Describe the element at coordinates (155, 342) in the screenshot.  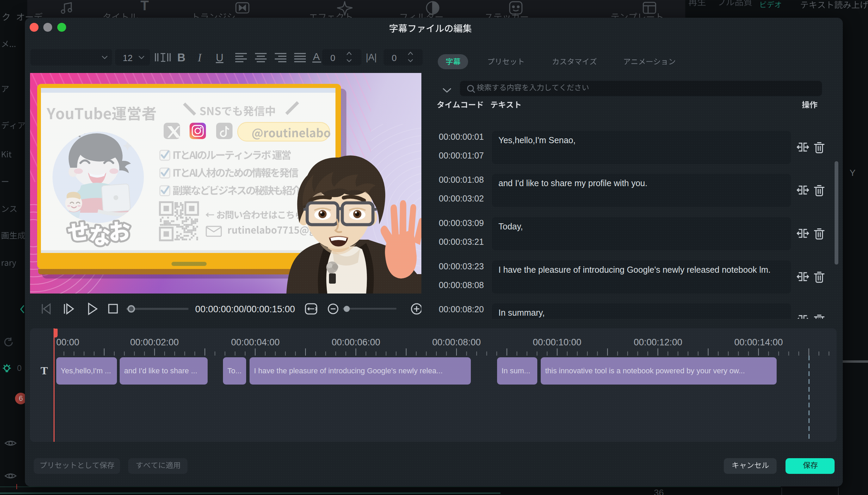
I see `svg-text: 00:00:02:00` at that location.